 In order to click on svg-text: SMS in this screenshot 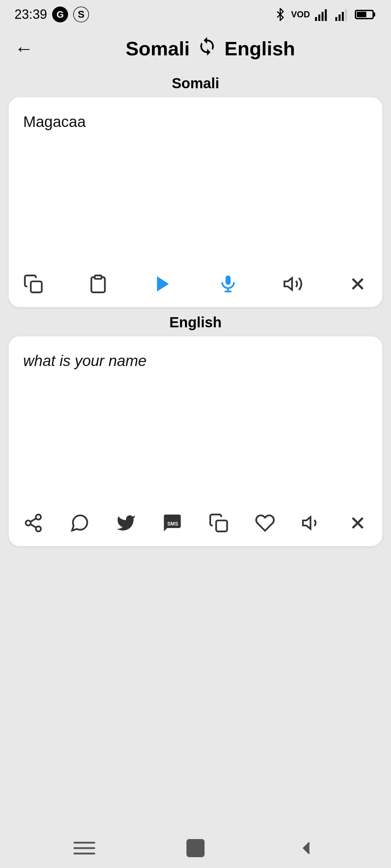, I will do `click(173, 524)`.